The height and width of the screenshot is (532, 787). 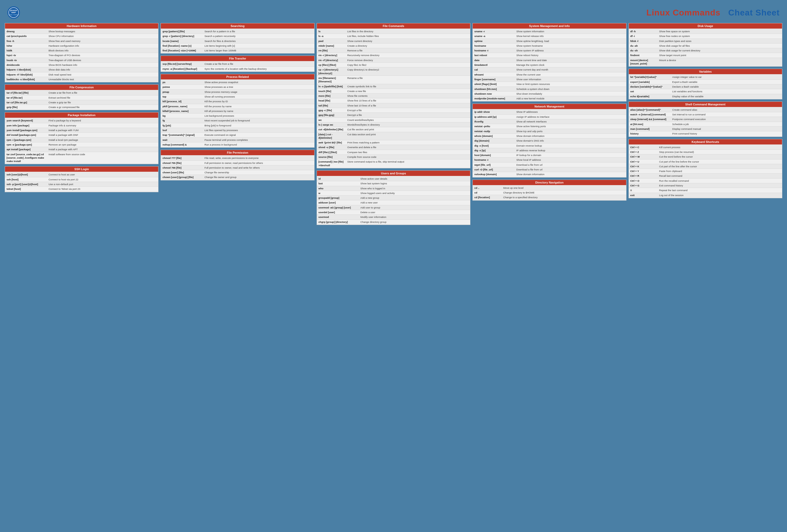 What do you see at coordinates (237, 87) in the screenshot?
I see `table-row: pstreeShow processes as a tree` at bounding box center [237, 87].